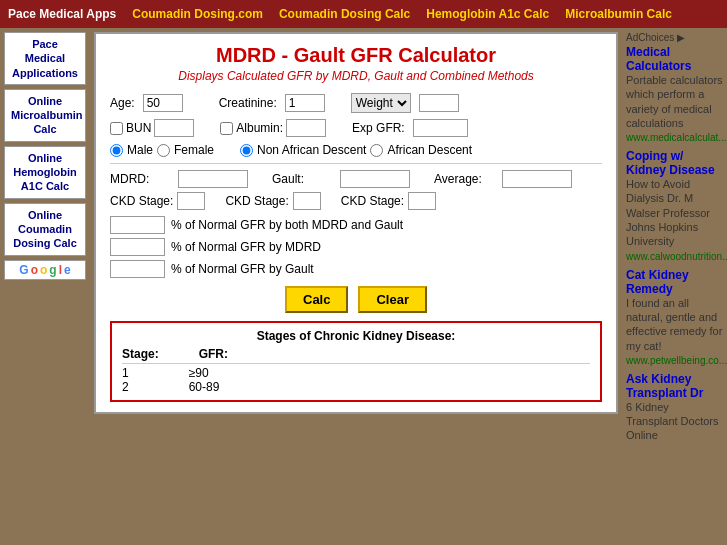 The width and height of the screenshot is (727, 545). Describe the element at coordinates (126, 387) in the screenshot. I see `stage-2: 2` at that location.